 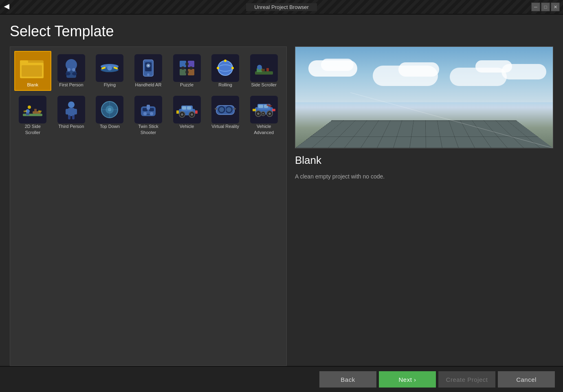 What do you see at coordinates (264, 68) in the screenshot?
I see `side-scroller-icon` at bounding box center [264, 68].